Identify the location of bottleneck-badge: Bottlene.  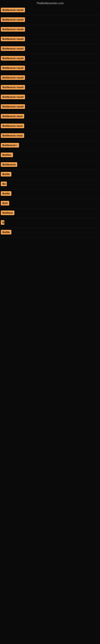
(7, 213).